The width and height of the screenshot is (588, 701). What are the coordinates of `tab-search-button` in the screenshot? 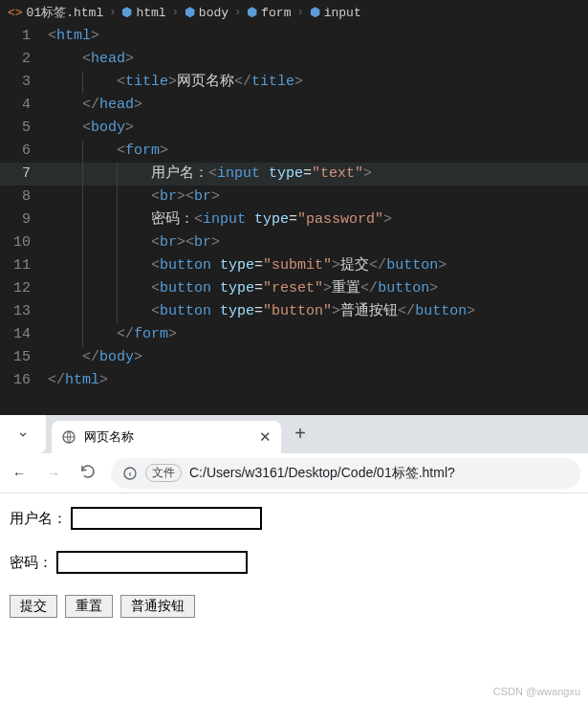 It's located at (23, 434).